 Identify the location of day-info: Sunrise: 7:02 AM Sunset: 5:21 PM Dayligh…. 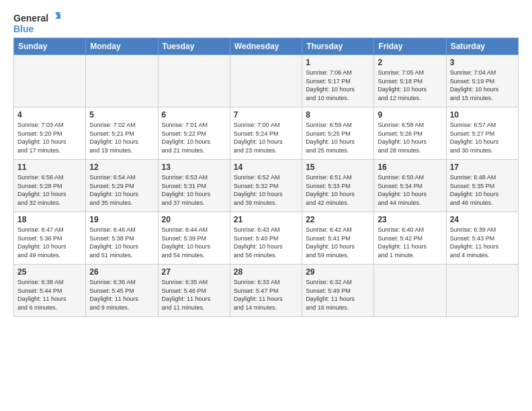
(122, 138).